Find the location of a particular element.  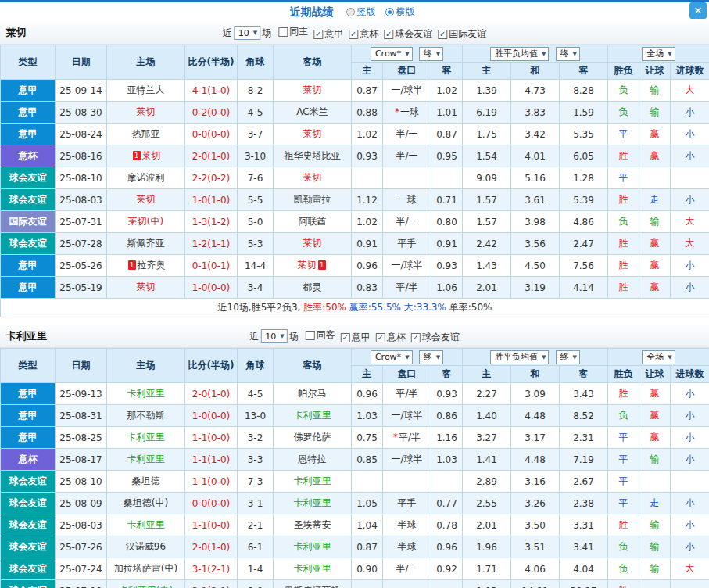

team-name: 佛罗伦萨 is located at coordinates (313, 437).